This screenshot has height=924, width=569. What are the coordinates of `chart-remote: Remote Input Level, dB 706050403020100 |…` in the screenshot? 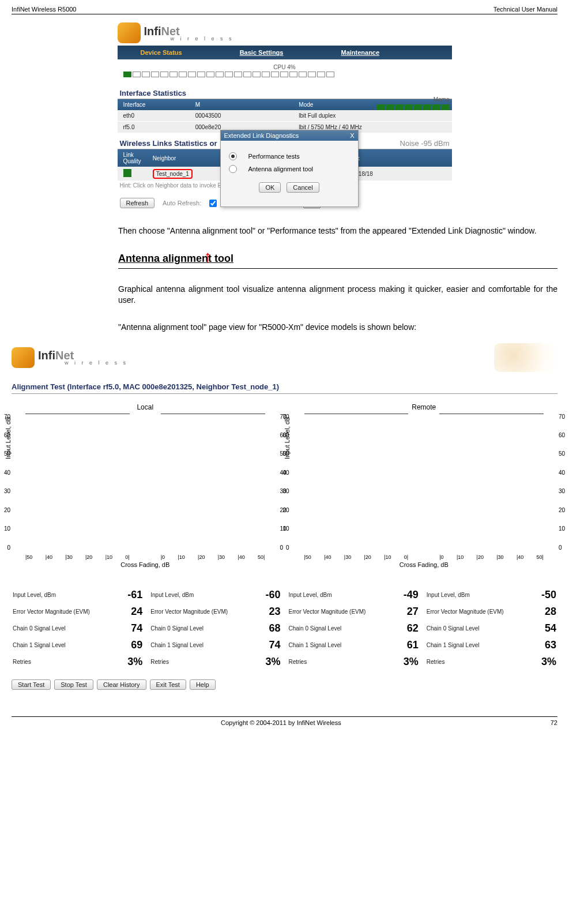 It's located at (424, 486).